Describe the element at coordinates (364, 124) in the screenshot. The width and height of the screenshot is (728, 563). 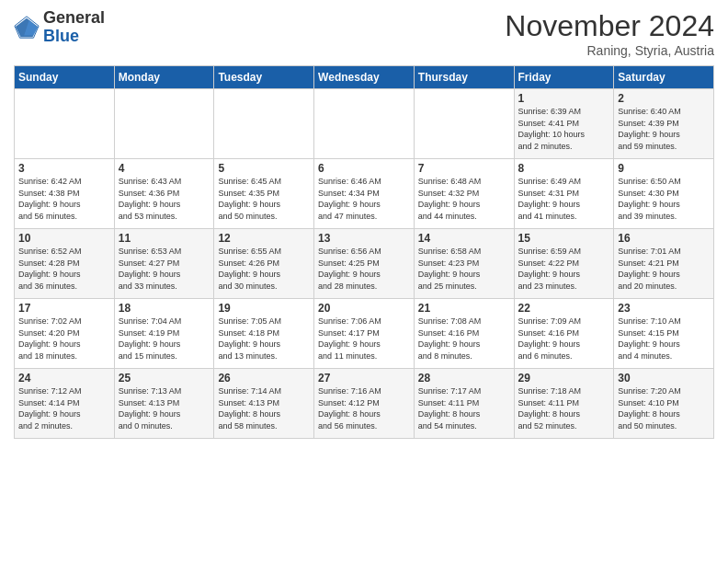
I see `calendar-week-1: 1Sunrise: 6:39 AM Sunset: 4:41 PM Daylig…` at that location.